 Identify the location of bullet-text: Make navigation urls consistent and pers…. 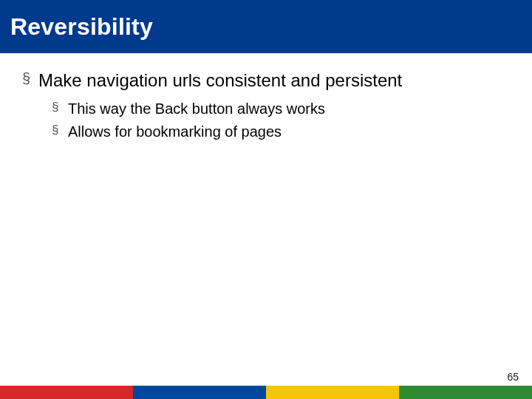
(220, 80).